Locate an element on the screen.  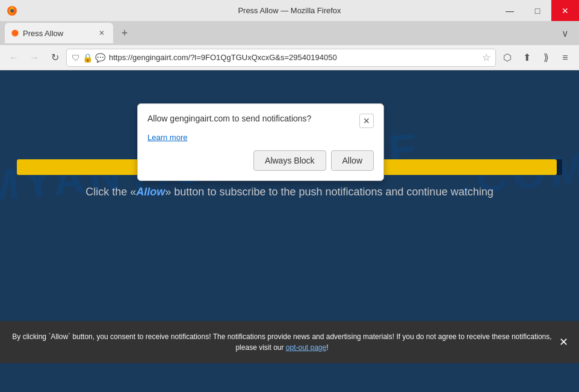
opt-out-link: opt-out page is located at coordinates (306, 348).